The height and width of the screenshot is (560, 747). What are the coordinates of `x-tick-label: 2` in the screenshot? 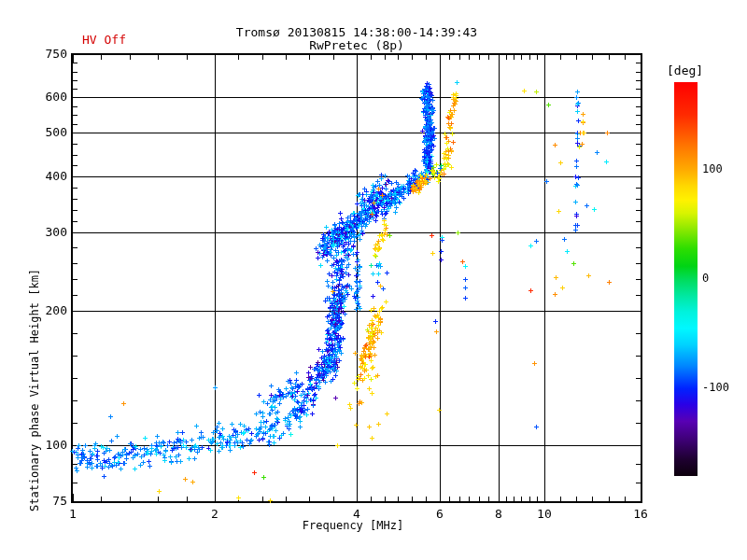 It's located at (215, 513).